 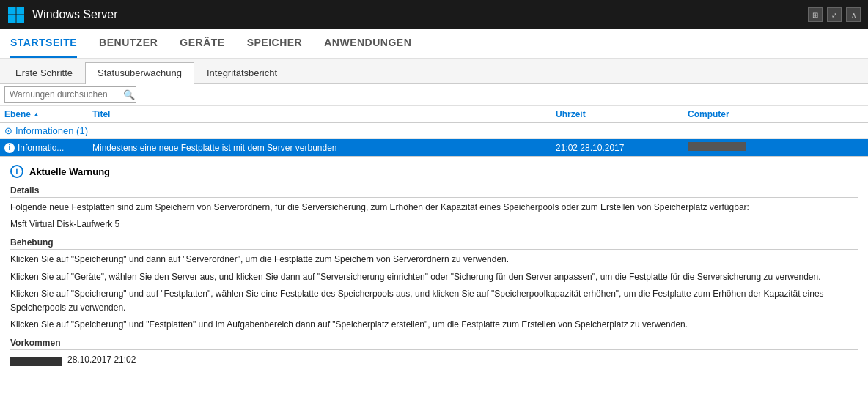 What do you see at coordinates (622, 148) in the screenshot?
I see `time-cell: 21:02 28.10.2017` at bounding box center [622, 148].